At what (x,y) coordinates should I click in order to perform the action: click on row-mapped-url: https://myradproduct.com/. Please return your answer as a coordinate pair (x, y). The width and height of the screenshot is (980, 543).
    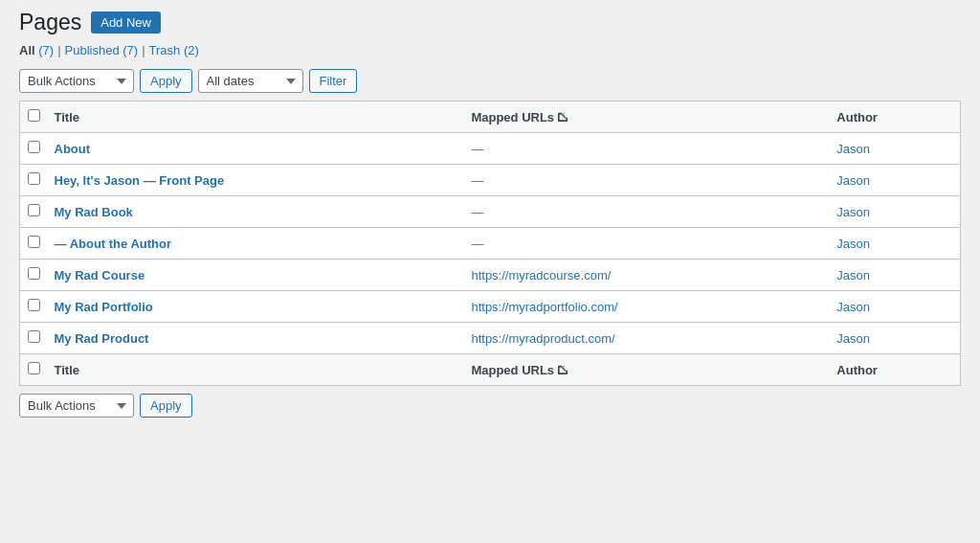
    Looking at the image, I should click on (644, 339).